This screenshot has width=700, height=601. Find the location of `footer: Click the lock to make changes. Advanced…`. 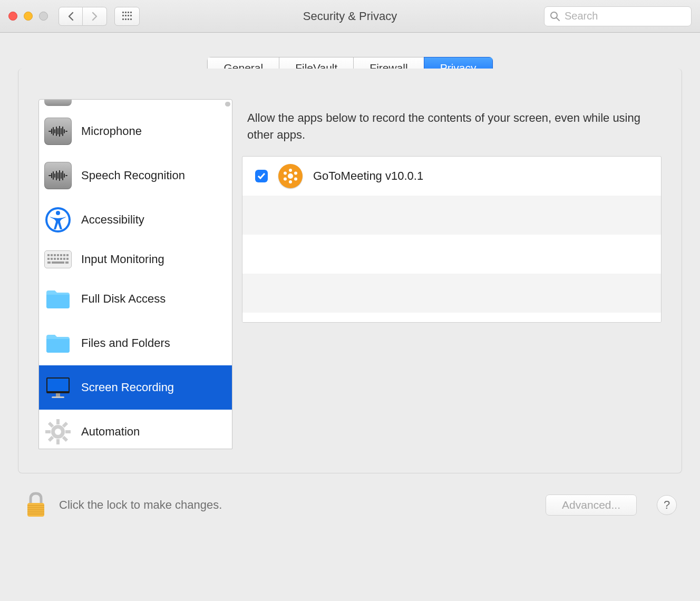

footer: Click the lock to make changes. Advanced… is located at coordinates (350, 496).